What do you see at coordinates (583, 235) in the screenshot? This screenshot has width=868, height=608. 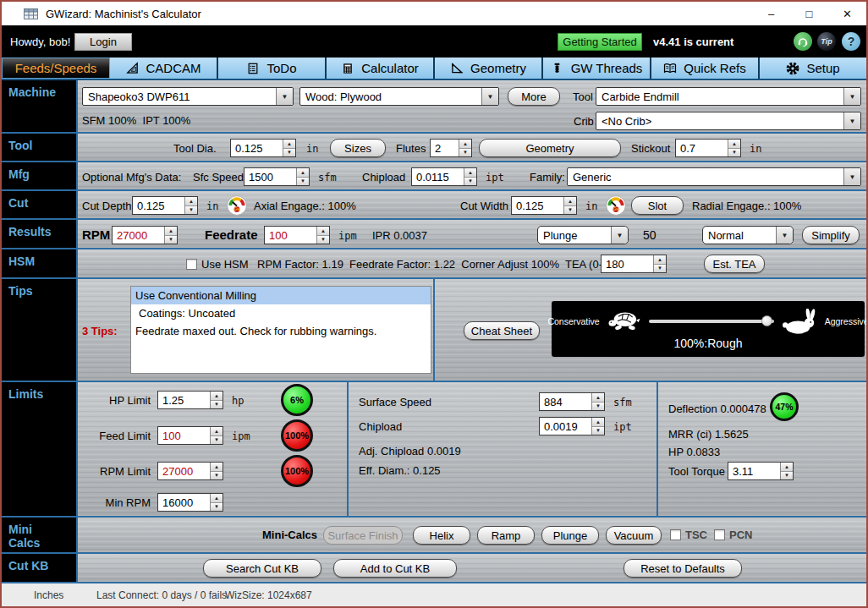 I see `plunge-select: Plunge▼` at bounding box center [583, 235].